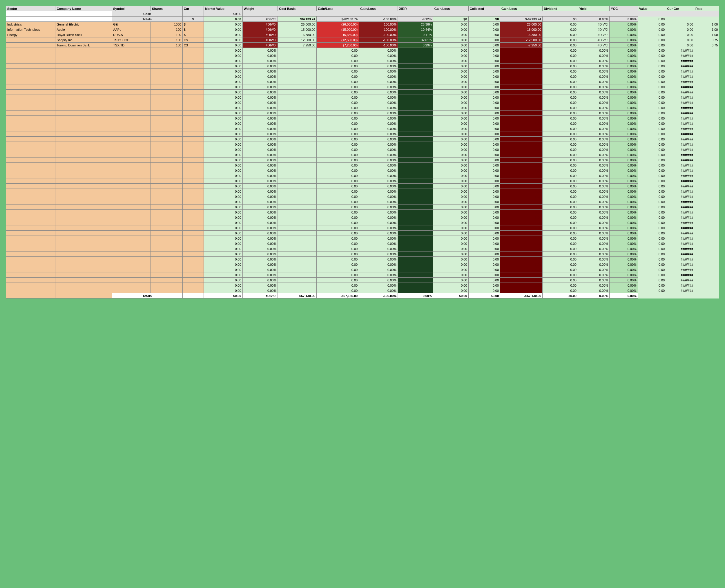 This screenshot has width=725, height=588. Describe the element at coordinates (521, 40) in the screenshot. I see `cell: -12,500.00` at that location.